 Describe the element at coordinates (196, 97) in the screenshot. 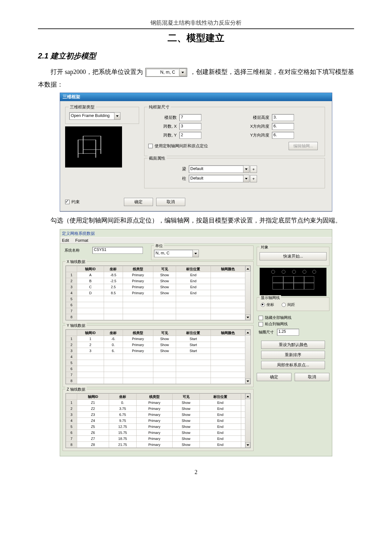

I see `dialog-titlebar: 三维框架` at that location.